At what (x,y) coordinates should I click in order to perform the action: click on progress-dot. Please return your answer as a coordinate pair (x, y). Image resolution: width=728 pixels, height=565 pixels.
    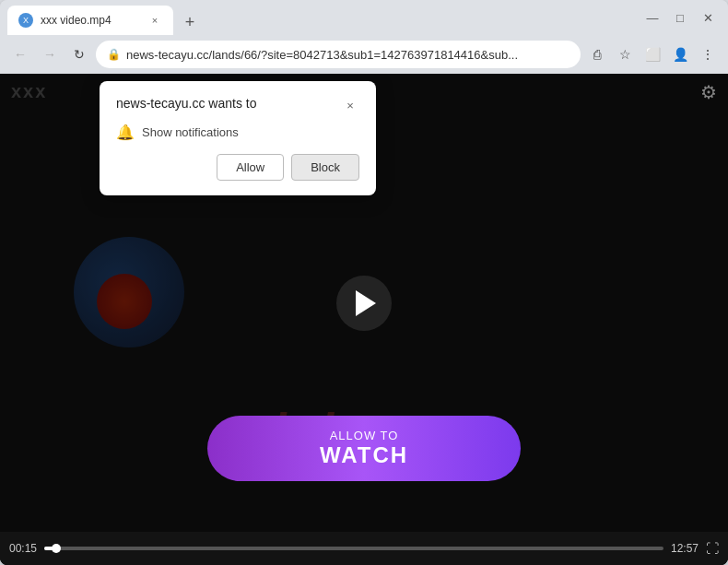
    Looking at the image, I should click on (56, 548).